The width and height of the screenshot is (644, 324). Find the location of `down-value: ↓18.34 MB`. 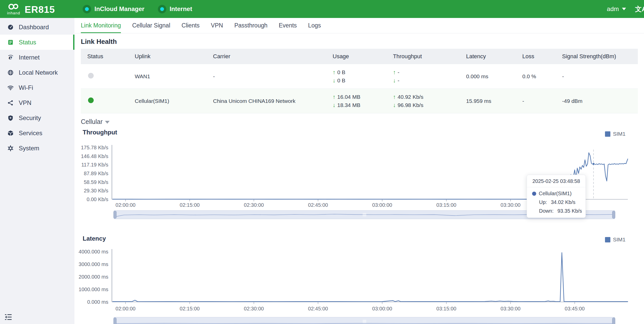

down-value: ↓18.34 MB is located at coordinates (363, 105).